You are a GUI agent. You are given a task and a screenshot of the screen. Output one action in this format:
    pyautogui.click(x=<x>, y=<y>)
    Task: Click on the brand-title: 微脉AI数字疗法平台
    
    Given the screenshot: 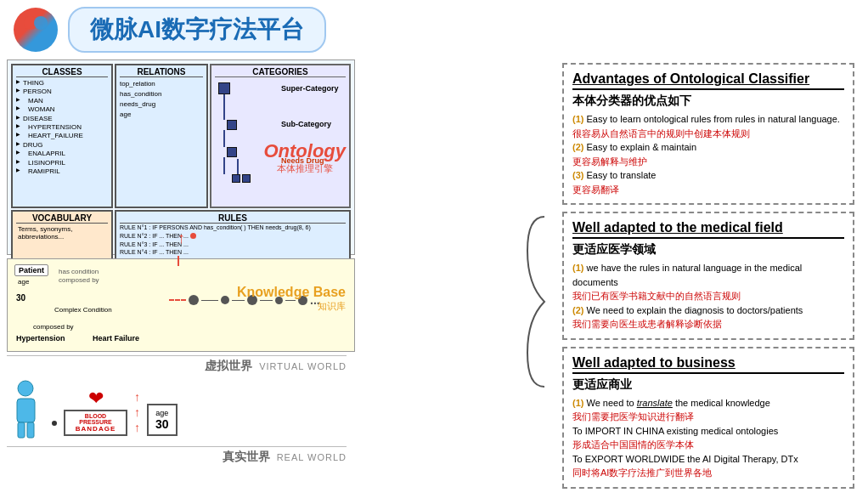 What is the action you would take?
    pyautogui.click(x=197, y=30)
    